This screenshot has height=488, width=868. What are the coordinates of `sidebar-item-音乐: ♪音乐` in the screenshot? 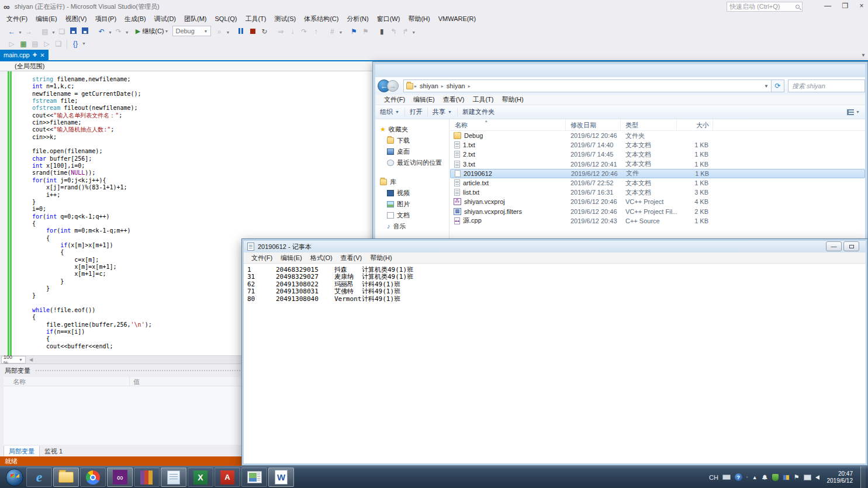 It's located at (412, 227).